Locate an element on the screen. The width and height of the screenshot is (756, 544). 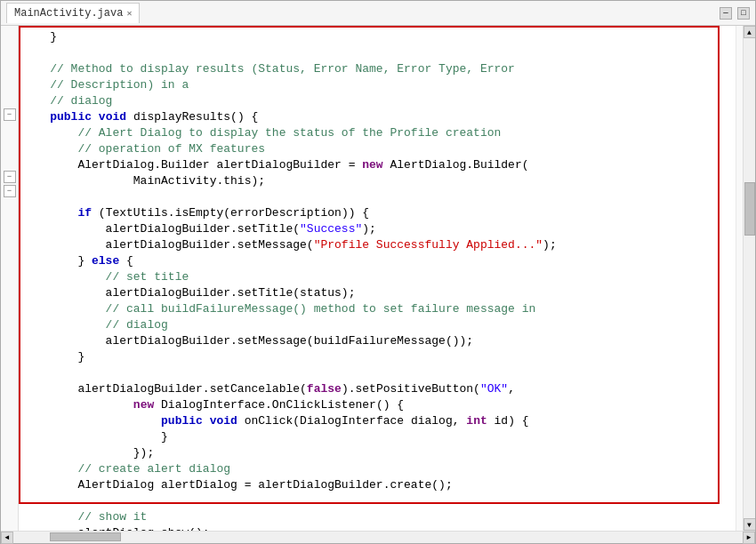
code-line: new DialogInterface.OnClickListener() { is located at coordinates (377, 405).